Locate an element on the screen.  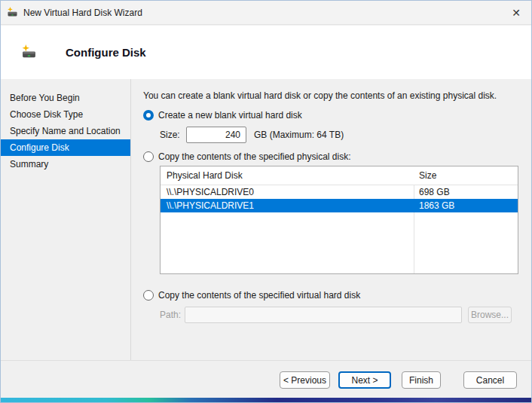
column-header-size: Size is located at coordinates (466, 176).